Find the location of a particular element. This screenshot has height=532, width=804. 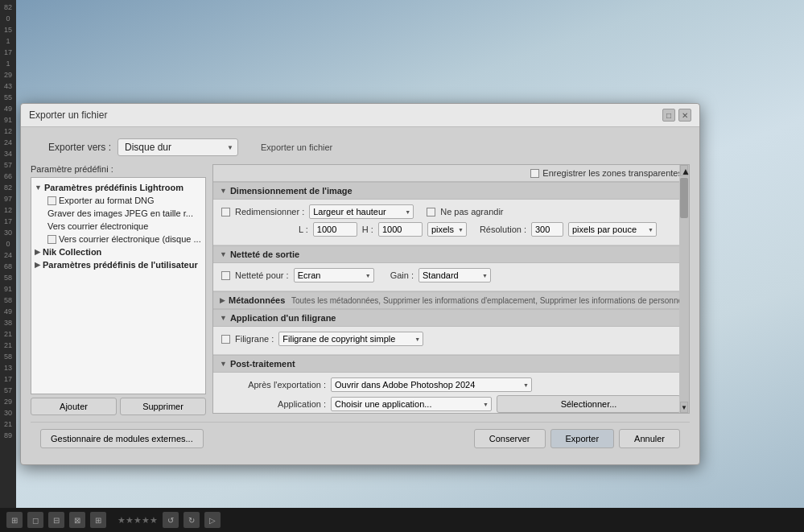

transparent-checkbox is located at coordinates (534, 174).